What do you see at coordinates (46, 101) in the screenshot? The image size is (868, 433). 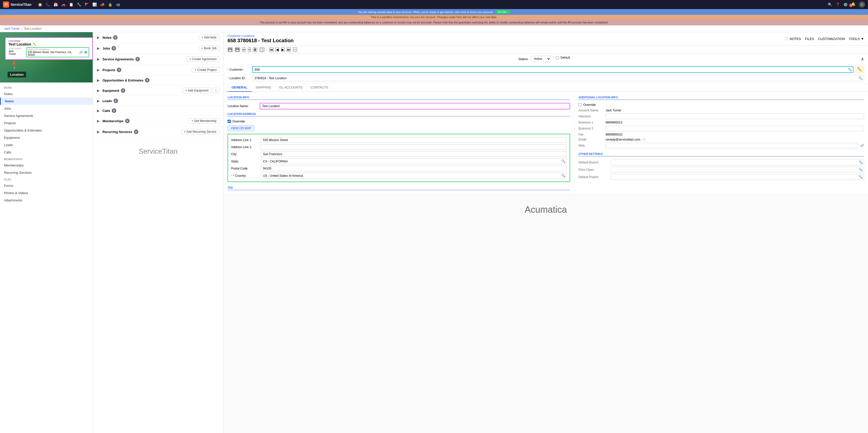 I see `sidebar-item-notes-active: Notes` at bounding box center [46, 101].